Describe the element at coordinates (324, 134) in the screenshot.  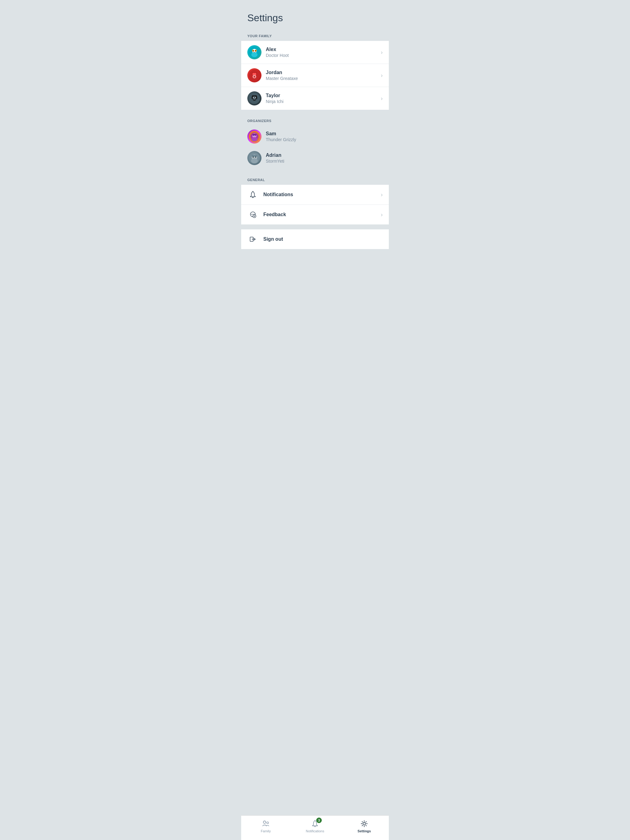
I see `item-name-sam: Sam` at that location.